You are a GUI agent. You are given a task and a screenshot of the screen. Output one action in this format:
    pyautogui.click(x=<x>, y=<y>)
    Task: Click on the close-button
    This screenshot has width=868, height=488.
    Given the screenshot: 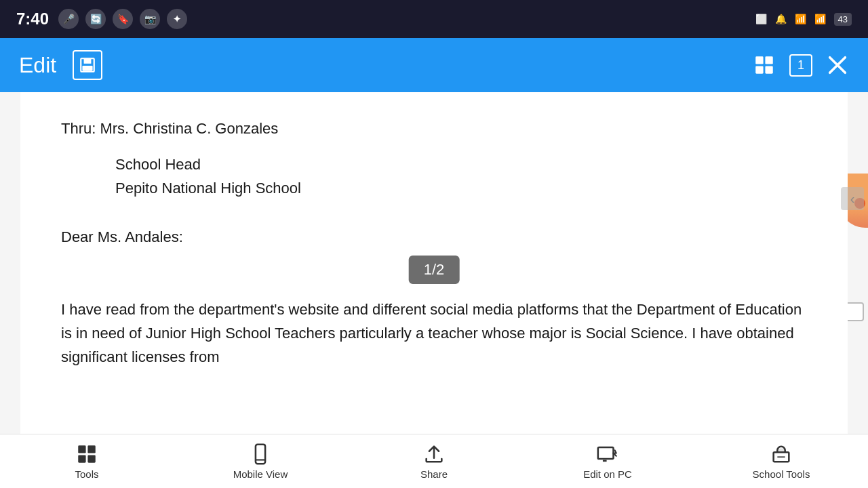 What is the action you would take?
    pyautogui.click(x=837, y=65)
    